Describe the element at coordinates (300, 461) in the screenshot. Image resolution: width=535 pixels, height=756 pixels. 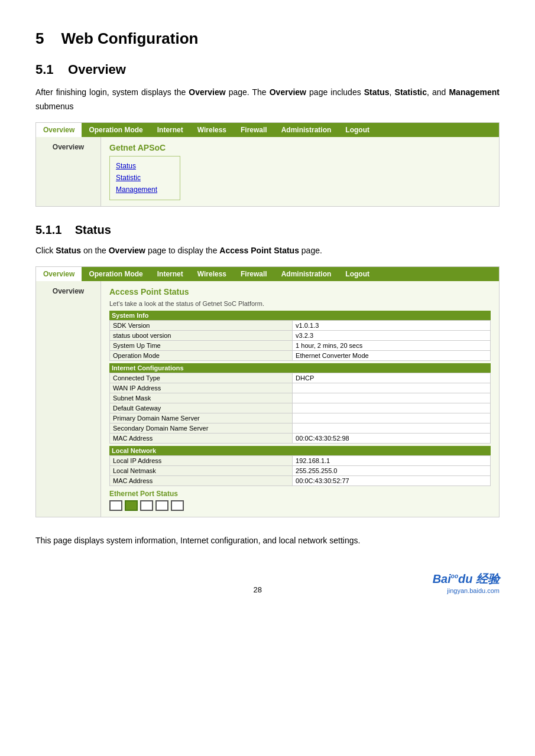
I see `table-row: Local IP Address192.168.1.1` at that location.